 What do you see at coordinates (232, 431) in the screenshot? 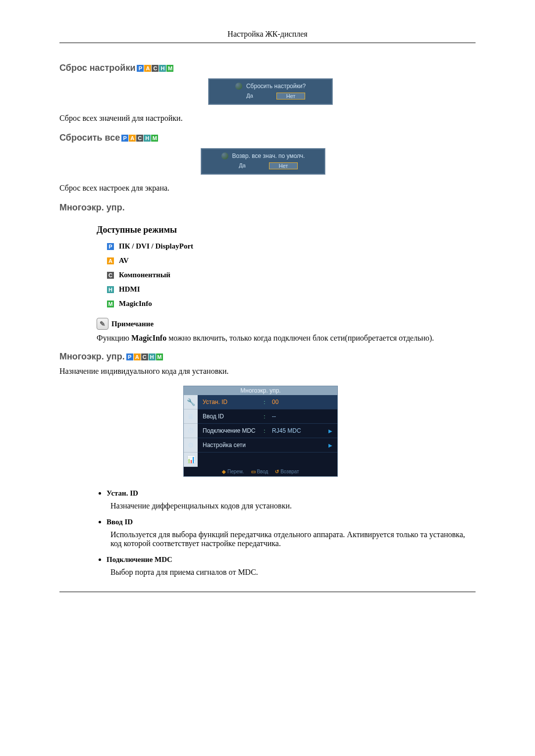
I see `osd-row-label: Подключение MDC` at bounding box center [232, 431].